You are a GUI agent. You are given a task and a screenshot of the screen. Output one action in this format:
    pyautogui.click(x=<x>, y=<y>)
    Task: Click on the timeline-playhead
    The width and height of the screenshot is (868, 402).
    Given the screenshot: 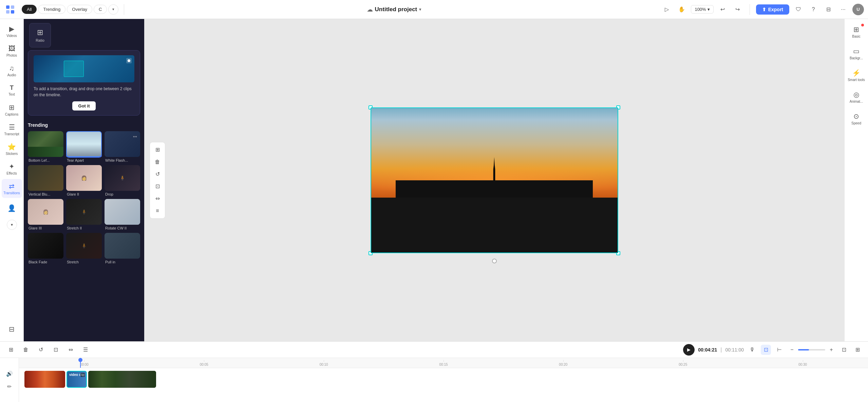 What is the action you would take?
    pyautogui.click(x=80, y=363)
    